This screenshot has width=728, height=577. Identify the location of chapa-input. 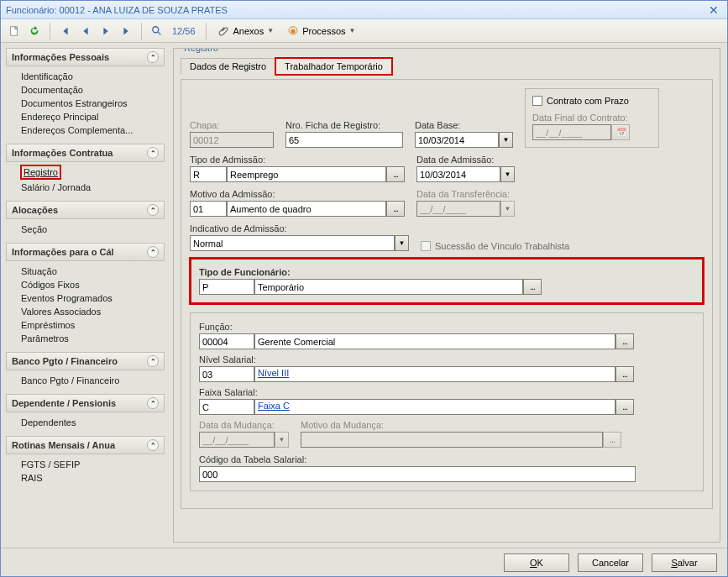
(232, 139).